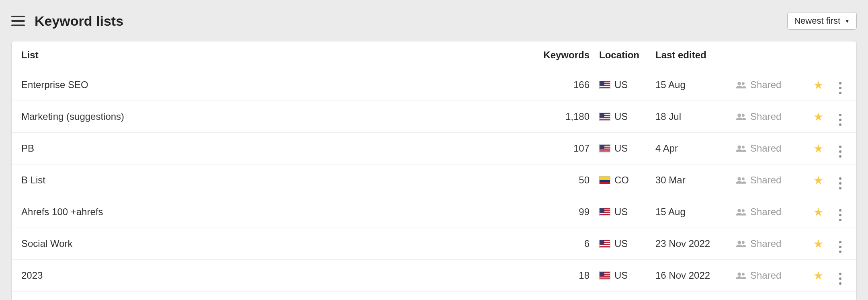  I want to click on last-edited: 18 Jul, so click(696, 117).